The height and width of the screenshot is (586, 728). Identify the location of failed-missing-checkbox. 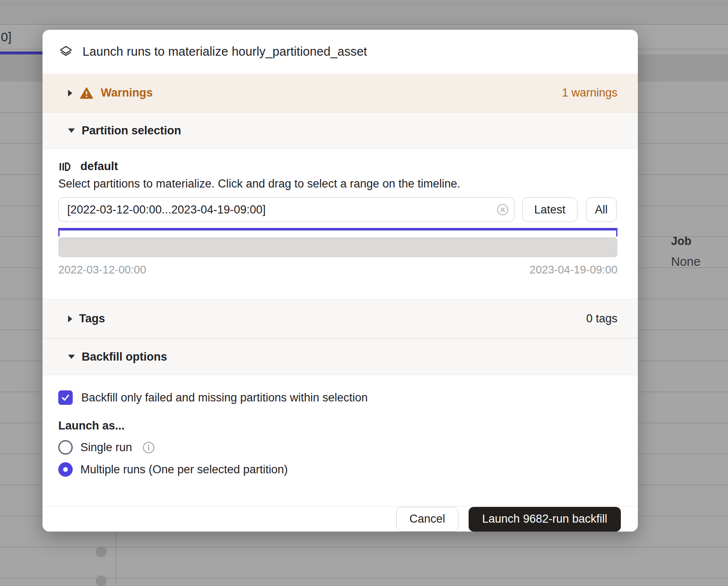
(65, 398).